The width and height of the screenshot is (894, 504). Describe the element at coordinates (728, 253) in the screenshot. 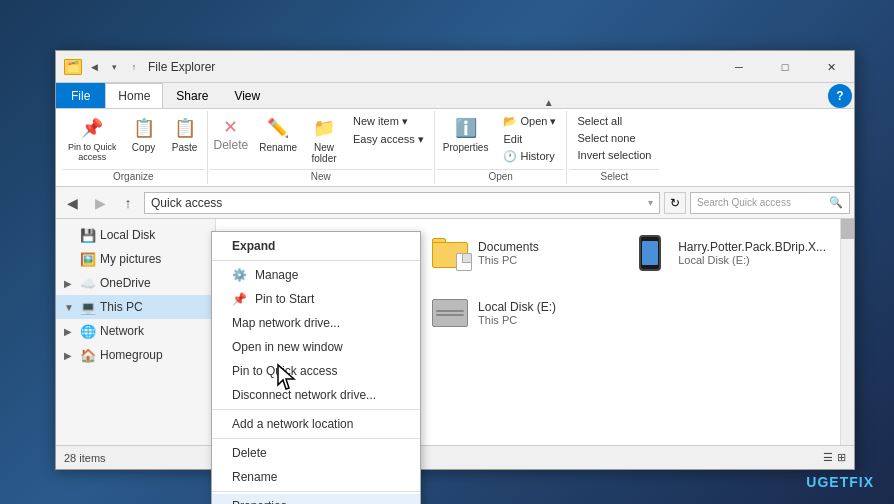

I see `file-item-harrypotter: Harry.Potter.Pack.BDrip.X... Local Disk …` at that location.